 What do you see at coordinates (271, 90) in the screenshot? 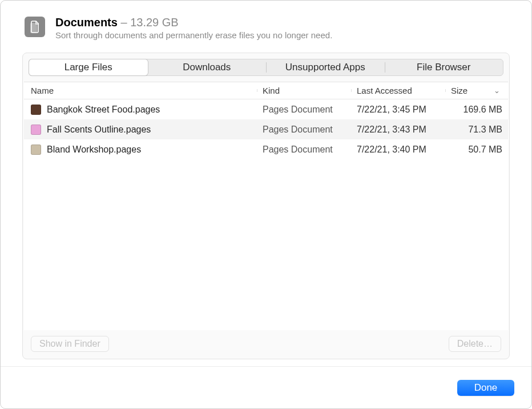
I see `column-label: Kind` at bounding box center [271, 90].